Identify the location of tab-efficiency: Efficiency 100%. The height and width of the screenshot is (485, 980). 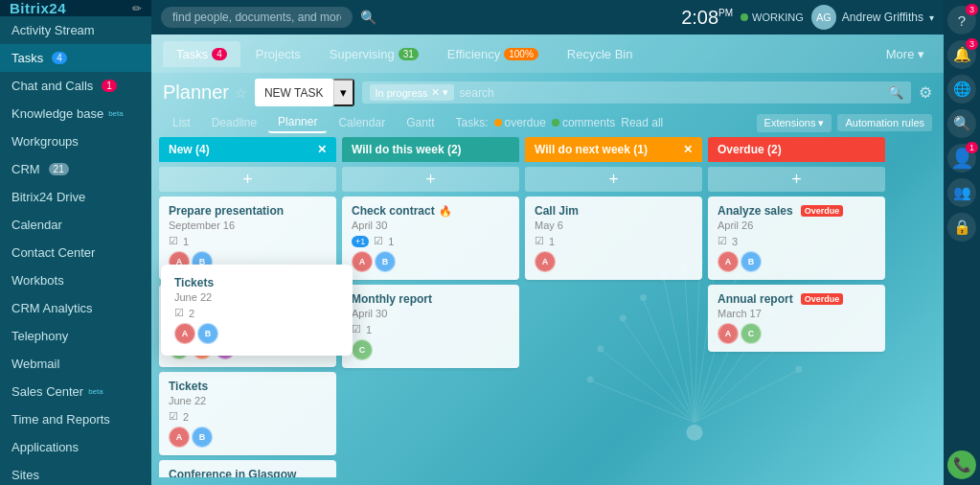
(492, 54).